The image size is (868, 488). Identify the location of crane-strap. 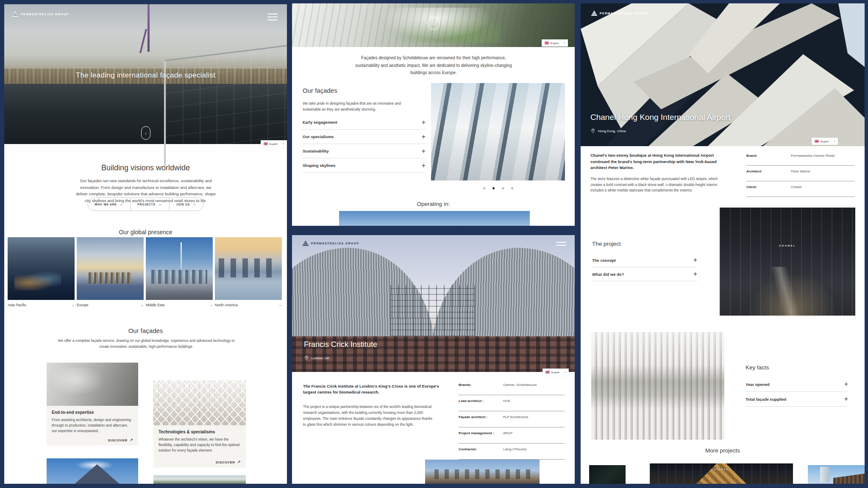
(148, 28).